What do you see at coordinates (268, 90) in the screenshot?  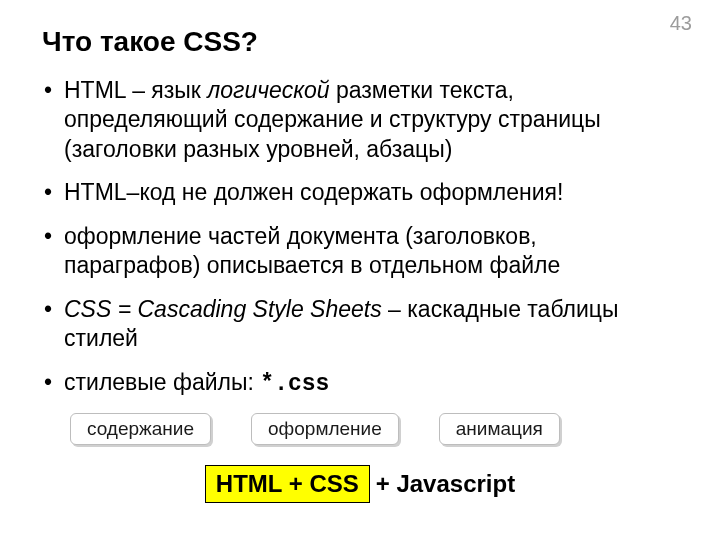 I see `bullet-text-italic: логической` at bounding box center [268, 90].